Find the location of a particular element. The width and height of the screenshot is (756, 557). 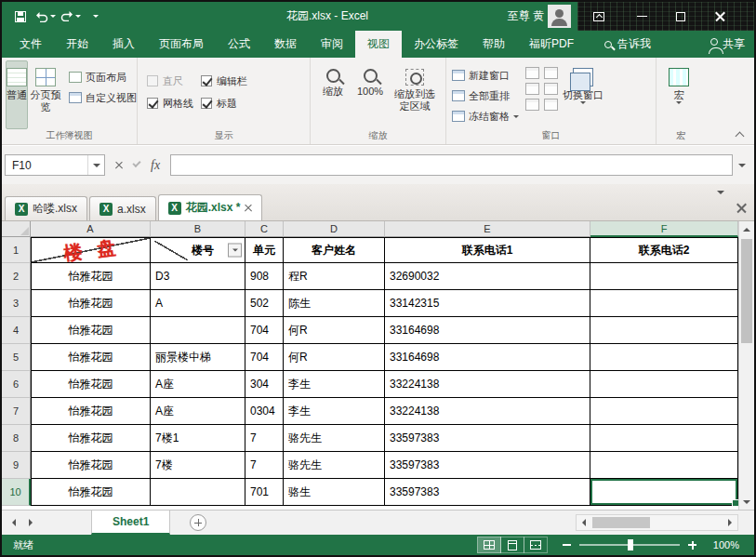

workbook-close-button is located at coordinates (742, 208).